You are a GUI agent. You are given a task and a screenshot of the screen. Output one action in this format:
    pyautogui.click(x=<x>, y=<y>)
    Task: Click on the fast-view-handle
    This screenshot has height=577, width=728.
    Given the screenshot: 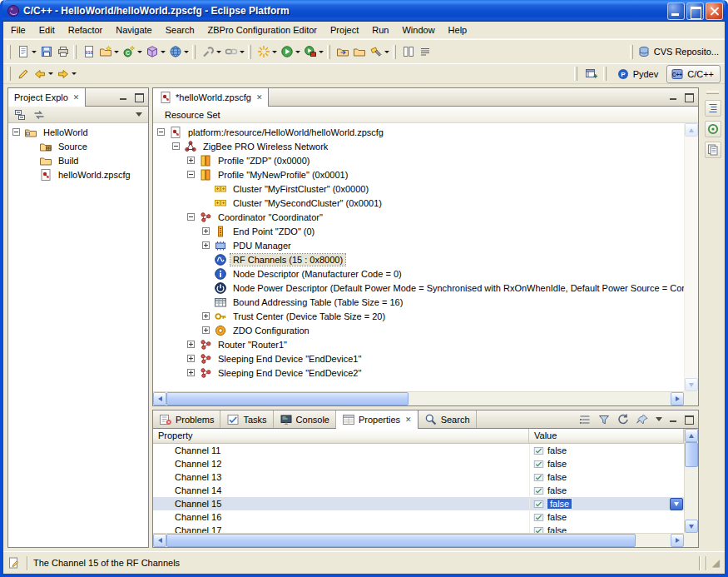 What is the action you would take?
    pyautogui.click(x=712, y=92)
    